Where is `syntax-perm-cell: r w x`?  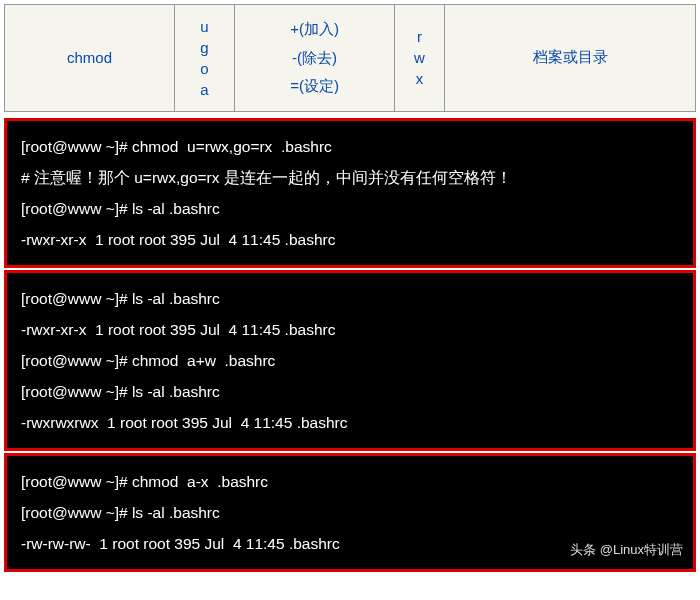
syntax-perm-cell: r w x is located at coordinates (420, 58).